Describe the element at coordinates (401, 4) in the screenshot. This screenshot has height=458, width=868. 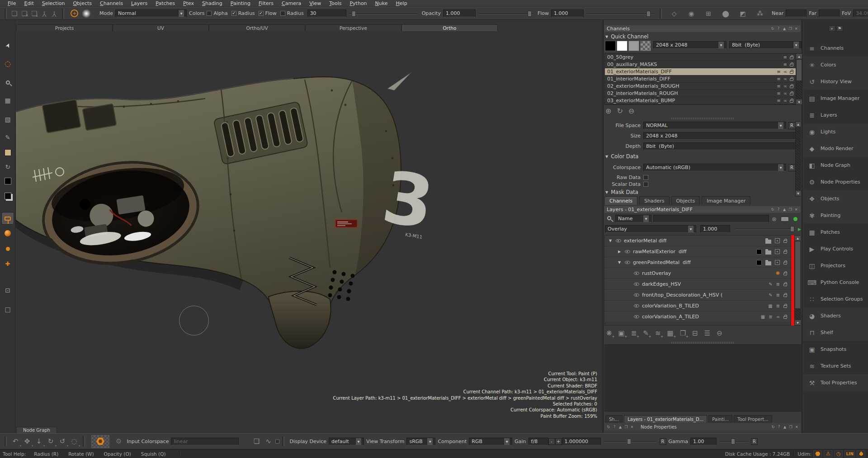
I see `menu-help: Help` at that location.